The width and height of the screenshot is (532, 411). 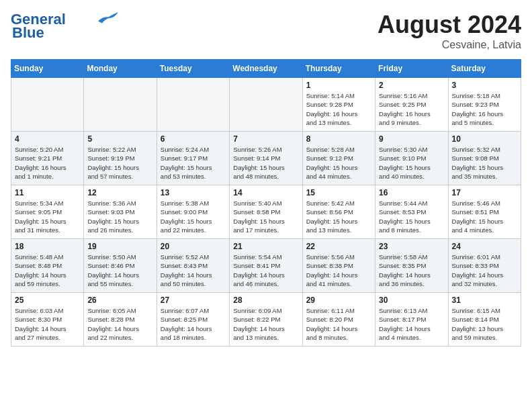 What do you see at coordinates (120, 300) in the screenshot?
I see `day-number: 26` at bounding box center [120, 300].